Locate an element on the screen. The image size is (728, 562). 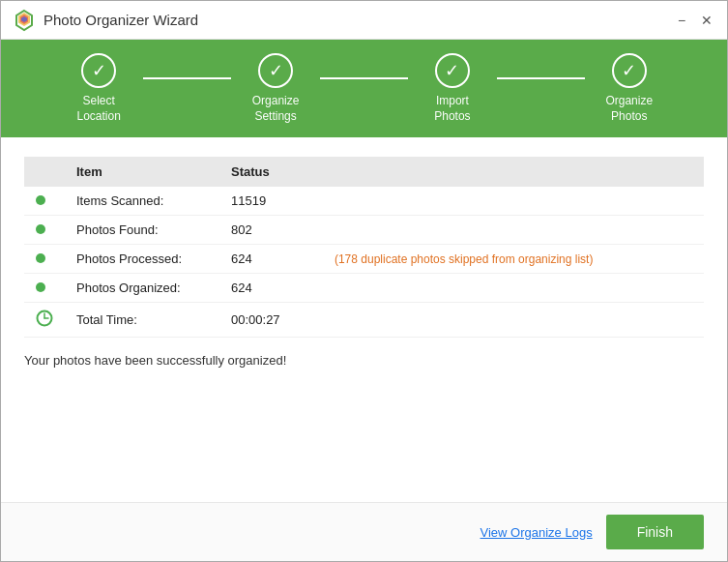
step-organize-settings: ✓ OrganizeSettings is located at coordinates (275, 89).